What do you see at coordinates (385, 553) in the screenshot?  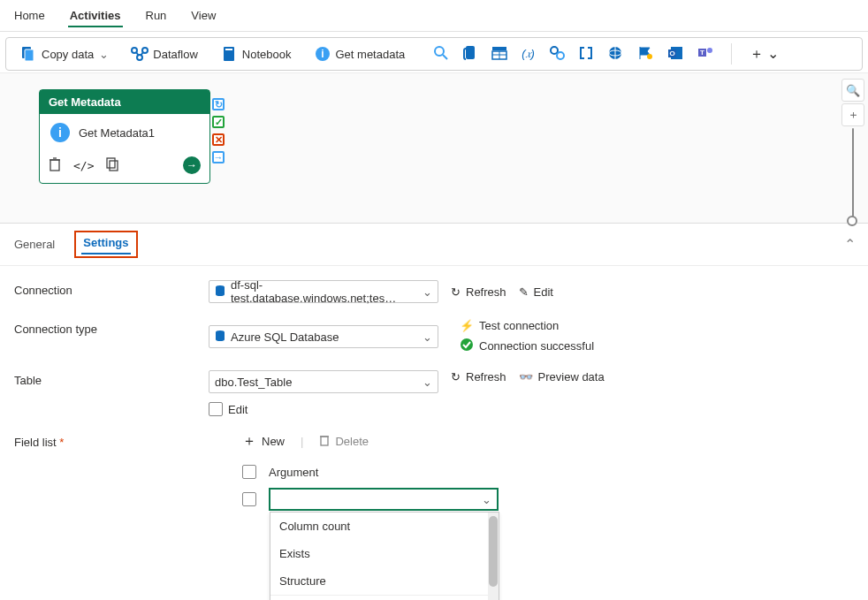 I see `option-exists: Exists` at bounding box center [385, 553].